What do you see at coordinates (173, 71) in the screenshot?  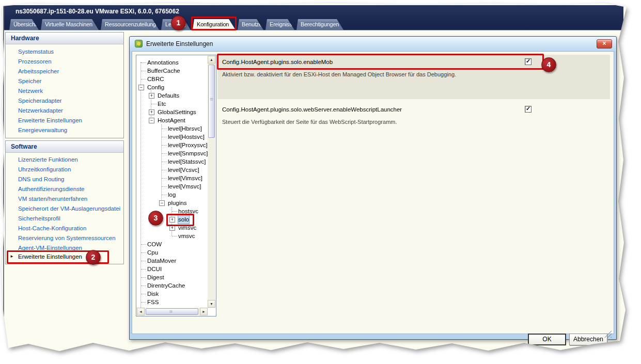 I see `tree-item-buffercache: BufferCache` at bounding box center [173, 71].